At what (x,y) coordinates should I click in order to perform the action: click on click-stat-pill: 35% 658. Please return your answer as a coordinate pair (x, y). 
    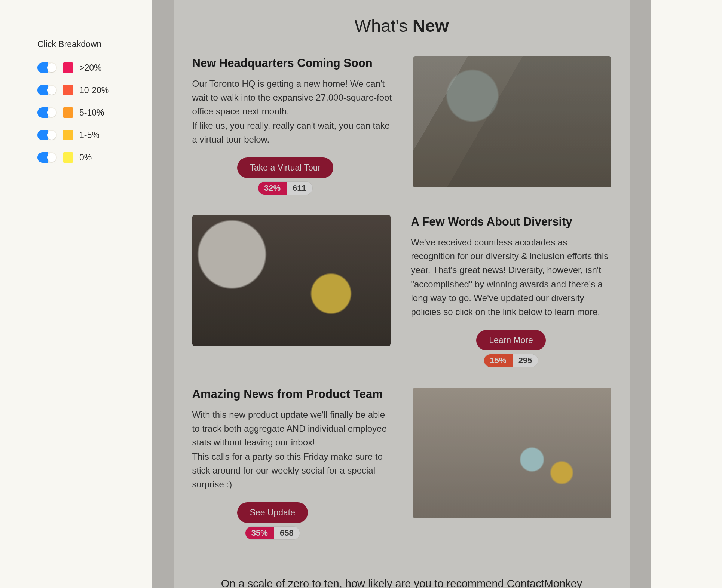
    Looking at the image, I should click on (272, 533).